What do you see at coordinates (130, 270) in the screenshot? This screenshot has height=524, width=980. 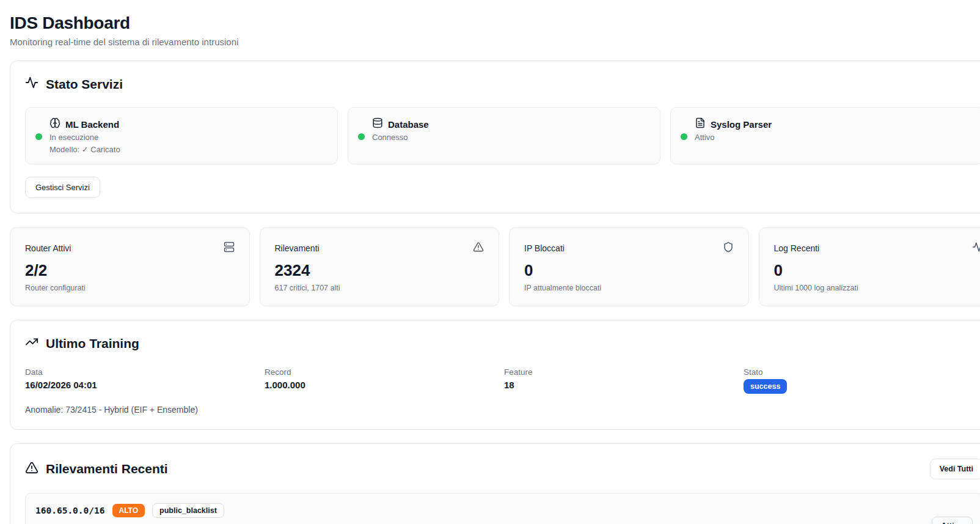 I see `stat-value: 2/2` at bounding box center [130, 270].